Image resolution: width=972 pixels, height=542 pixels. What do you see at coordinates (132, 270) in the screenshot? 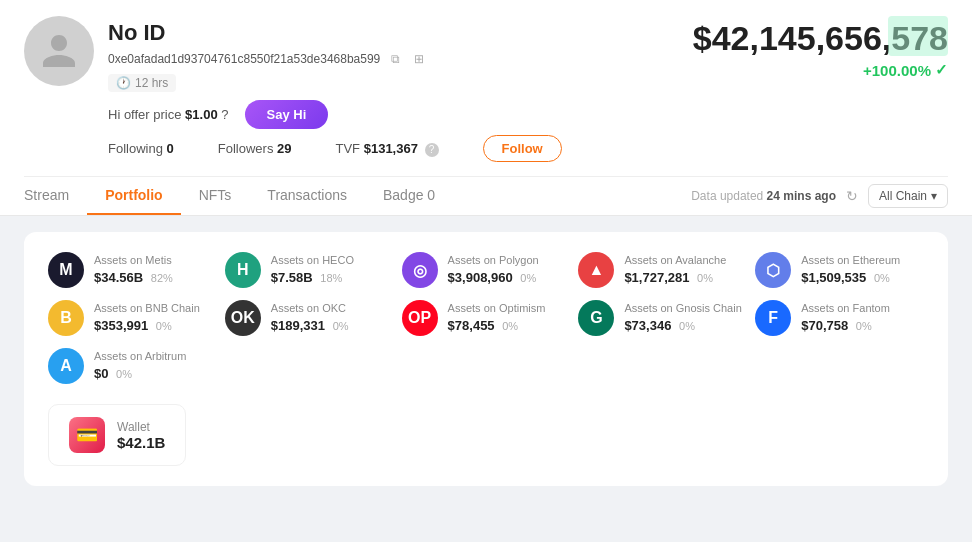
I see `asset-item: M Assets on Metis $34.56B 82%` at bounding box center [132, 270].